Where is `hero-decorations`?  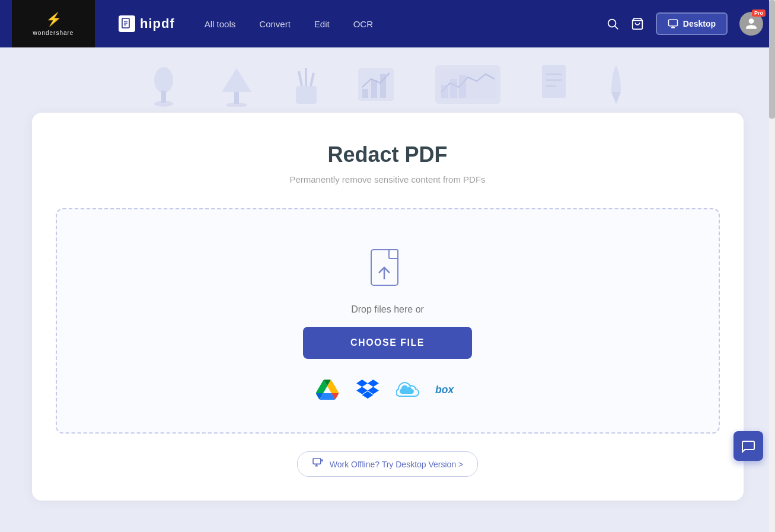
hero-decorations is located at coordinates (388, 84).